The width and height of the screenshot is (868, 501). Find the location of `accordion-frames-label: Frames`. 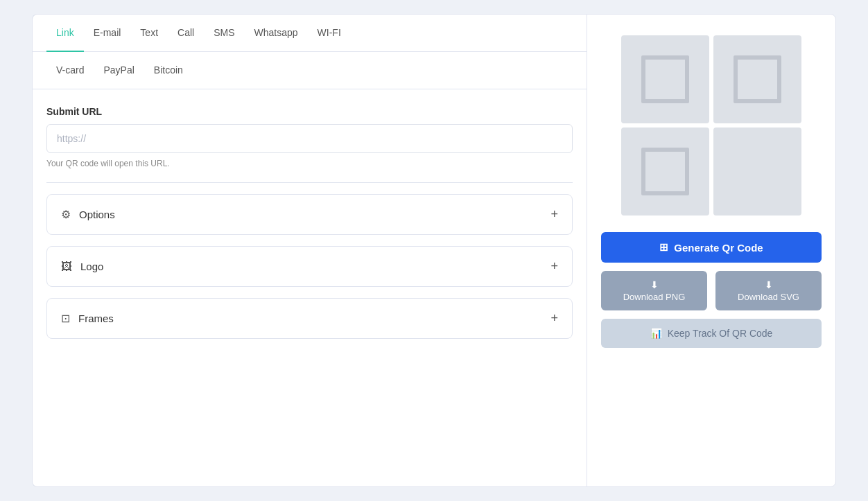

accordion-frames-label: Frames is located at coordinates (315, 319).